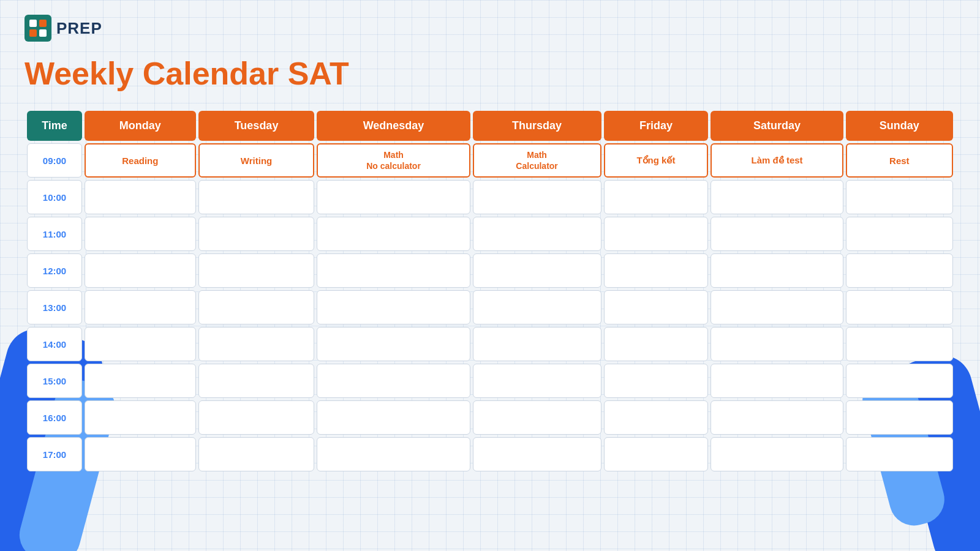 The height and width of the screenshot is (551, 980). Describe the element at coordinates (899, 454) in the screenshot. I see `cell-1700-sunday` at that location.